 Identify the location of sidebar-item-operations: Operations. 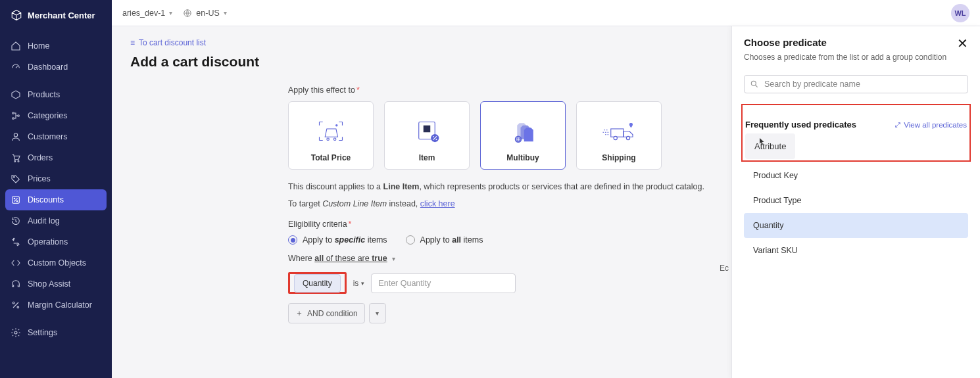
(56, 242).